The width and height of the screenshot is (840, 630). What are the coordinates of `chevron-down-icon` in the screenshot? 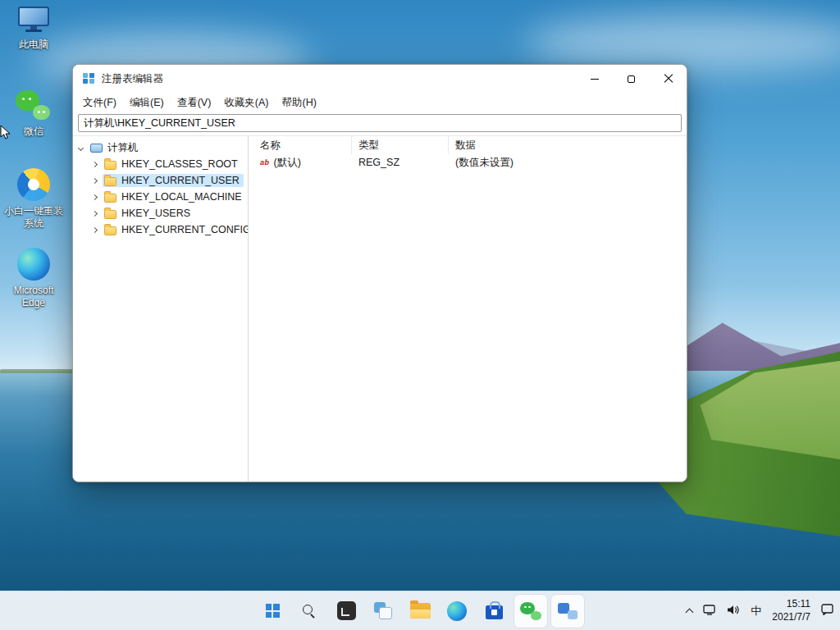 It's located at (80, 148).